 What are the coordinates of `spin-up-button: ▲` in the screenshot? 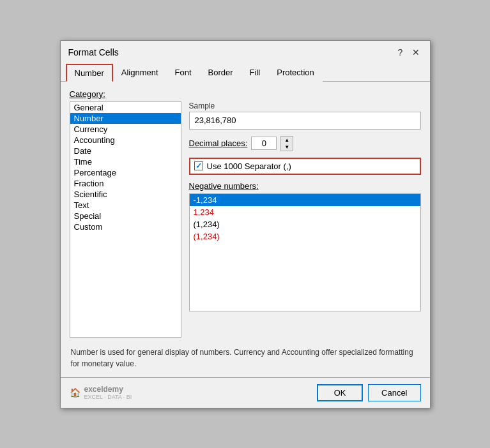 It's located at (287, 140).